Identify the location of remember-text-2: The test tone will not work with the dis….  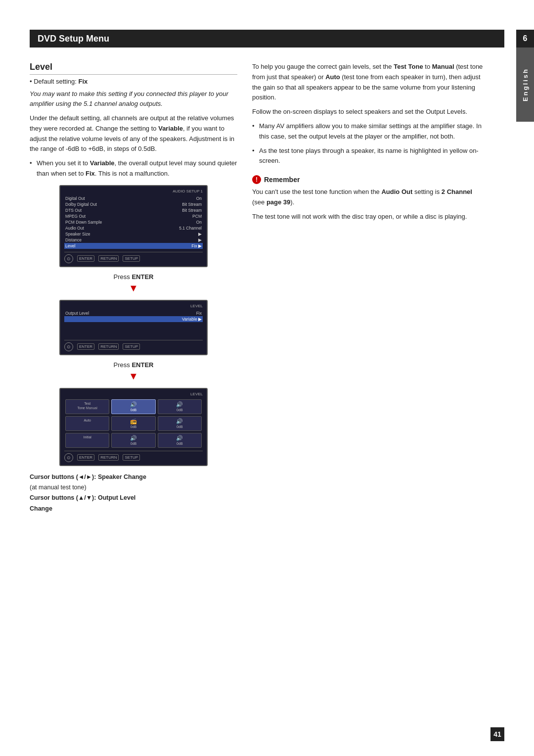
(368, 217).